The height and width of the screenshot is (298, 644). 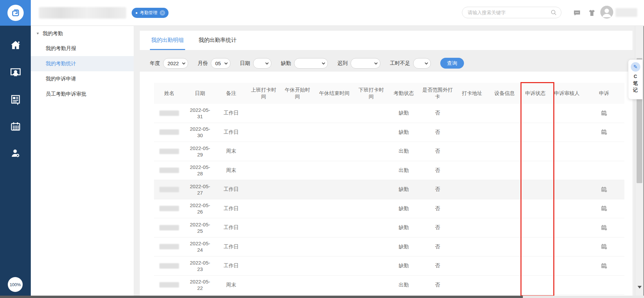 I want to click on nav-monitor-user-icon, so click(x=16, y=72).